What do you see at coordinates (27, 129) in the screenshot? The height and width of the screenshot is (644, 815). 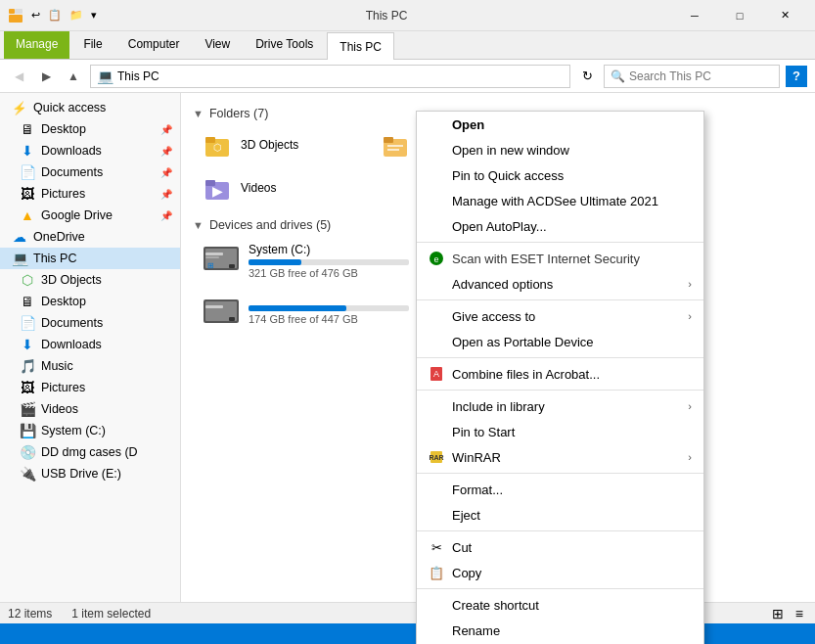 I see `desktop-icon: 🖥` at bounding box center [27, 129].